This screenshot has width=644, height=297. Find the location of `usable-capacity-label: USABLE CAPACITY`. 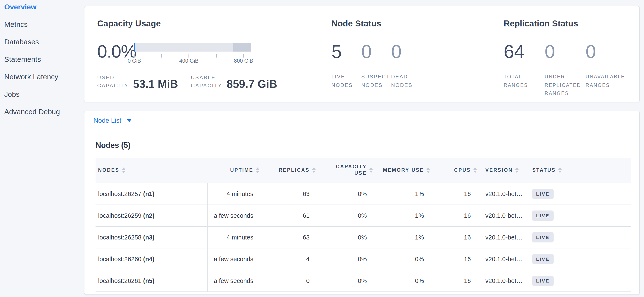

usable-capacity-label: USABLE CAPACITY is located at coordinates (209, 82).